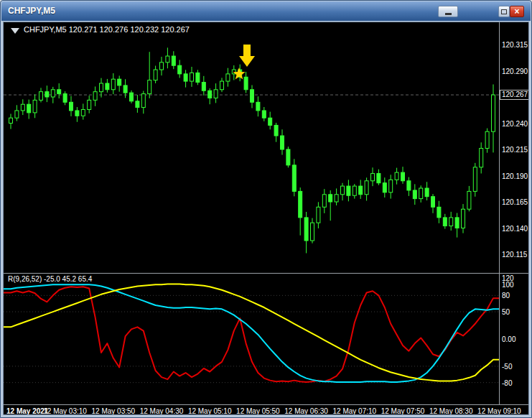 Image resolution: width=532 pixels, height=418 pixels. Describe the element at coordinates (508, 284) in the screenshot. I see `oscillator-axis-label: 100` at that location.